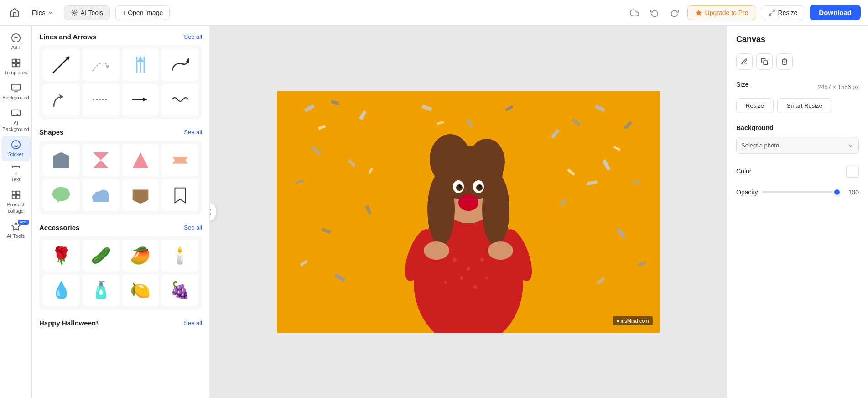 The height and width of the screenshot is (398, 868). I want to click on resize-canvas-button: Resize, so click(755, 106).